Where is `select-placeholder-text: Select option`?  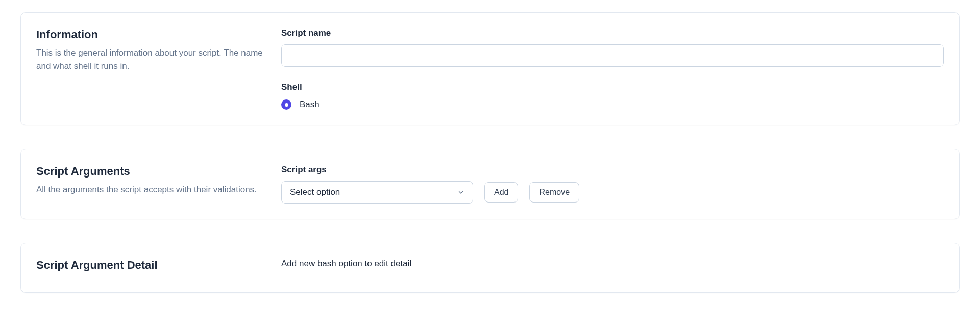
select-placeholder-text: Select option is located at coordinates (315, 192).